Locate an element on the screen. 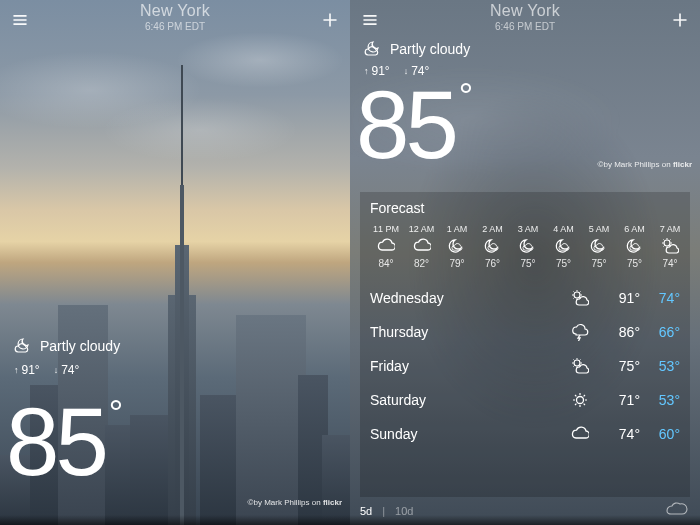 Image resolution: width=700 pixels, height=525 pixels. day-row: Sunday74°60° is located at coordinates (525, 434).